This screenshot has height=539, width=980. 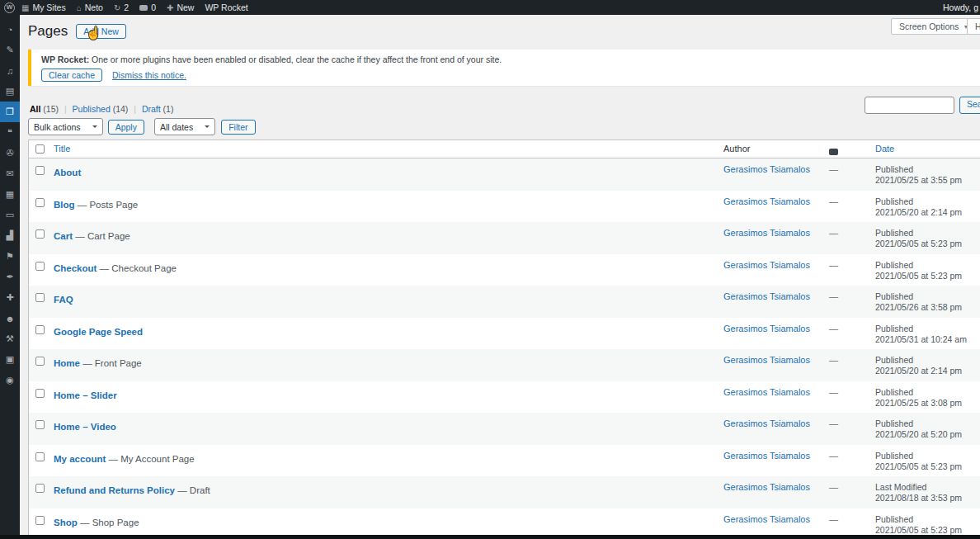 I want to click on sidebar-item-tools: ⚒, so click(x=10, y=338).